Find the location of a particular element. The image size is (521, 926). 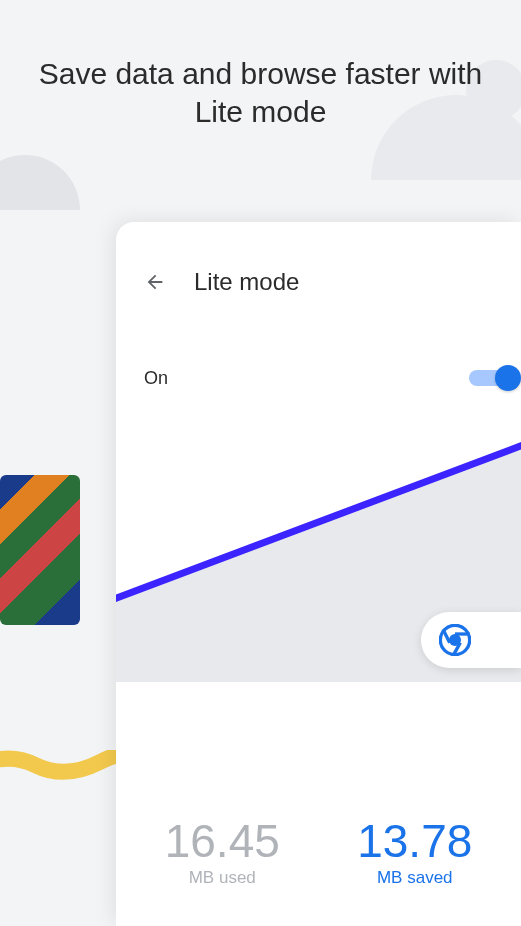

promo-heading: Save data and browse faster with Lite mo… is located at coordinates (260, 92).